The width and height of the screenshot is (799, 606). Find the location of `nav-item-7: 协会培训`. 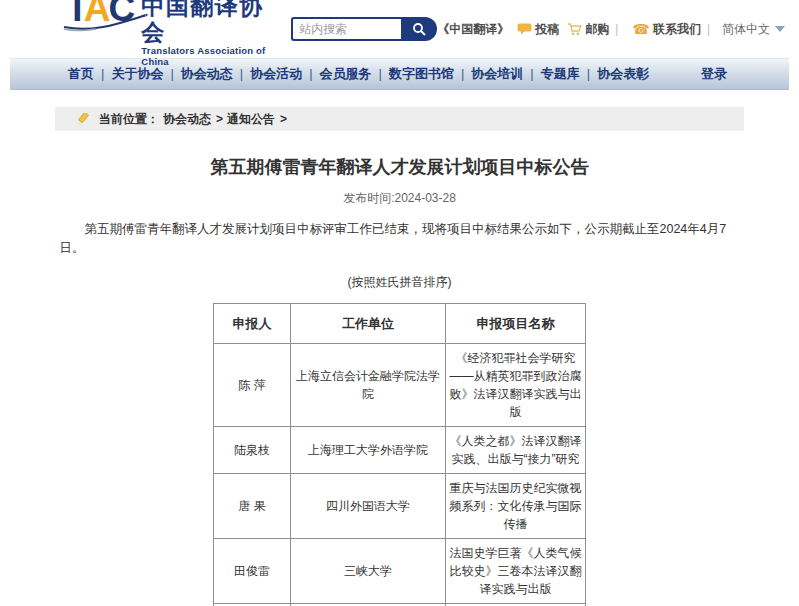

nav-item-7: 协会培训 is located at coordinates (497, 74).